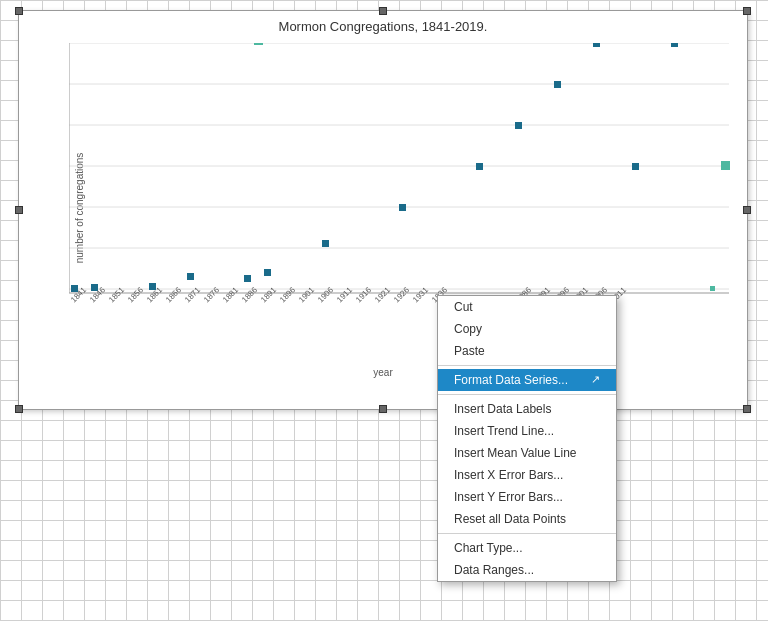 This screenshot has width=768, height=621. Describe the element at coordinates (402, 294) in the screenshot. I see `svg-text: 1926` at that location.